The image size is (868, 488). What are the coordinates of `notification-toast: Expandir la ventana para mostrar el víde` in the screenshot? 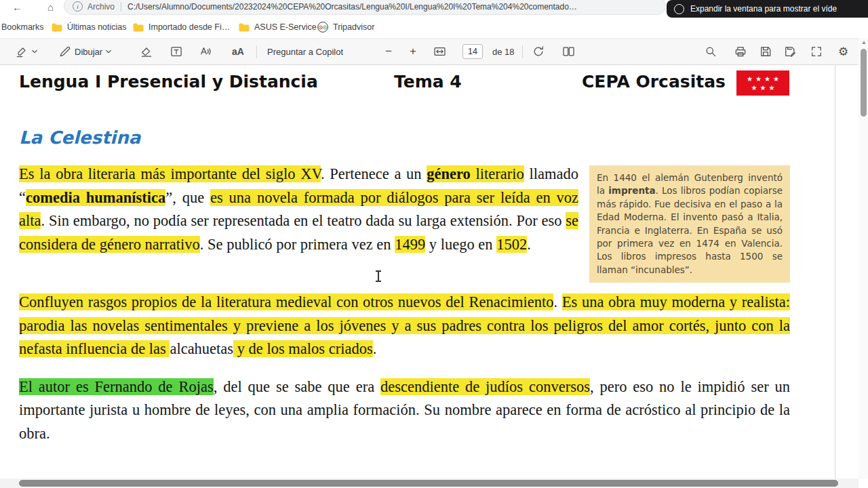 It's located at (768, 9).